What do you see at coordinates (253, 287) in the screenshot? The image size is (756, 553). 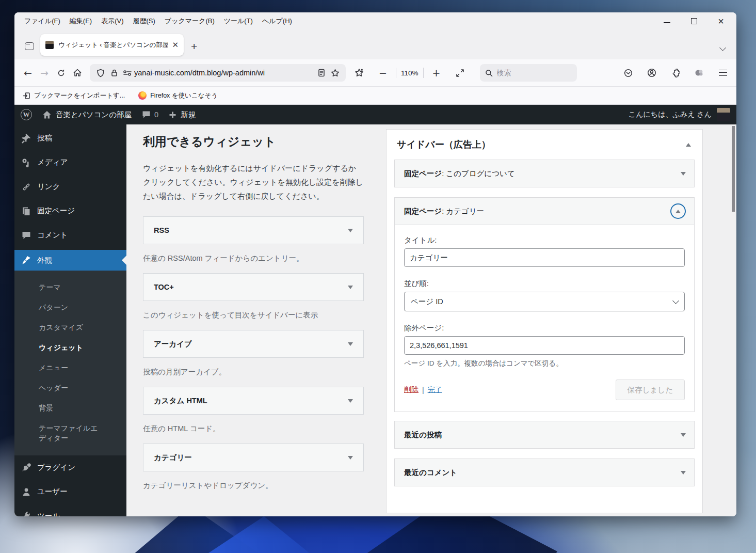 I see `widget-card-toc: TOC+` at bounding box center [253, 287].